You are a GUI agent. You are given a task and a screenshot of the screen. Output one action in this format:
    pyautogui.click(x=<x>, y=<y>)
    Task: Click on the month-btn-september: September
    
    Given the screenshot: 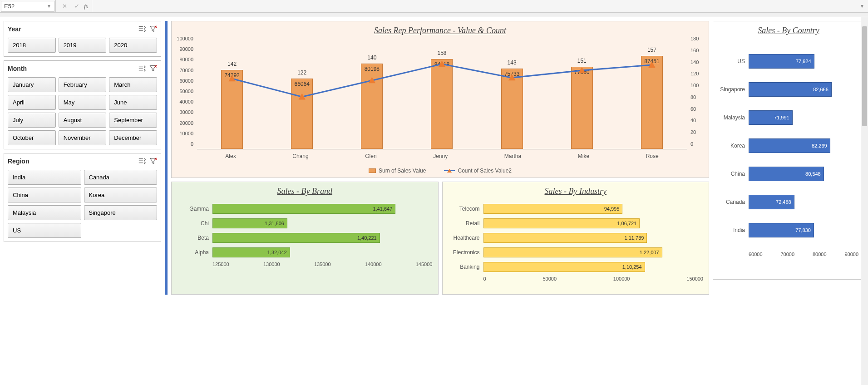 What is the action you would take?
    pyautogui.click(x=133, y=120)
    